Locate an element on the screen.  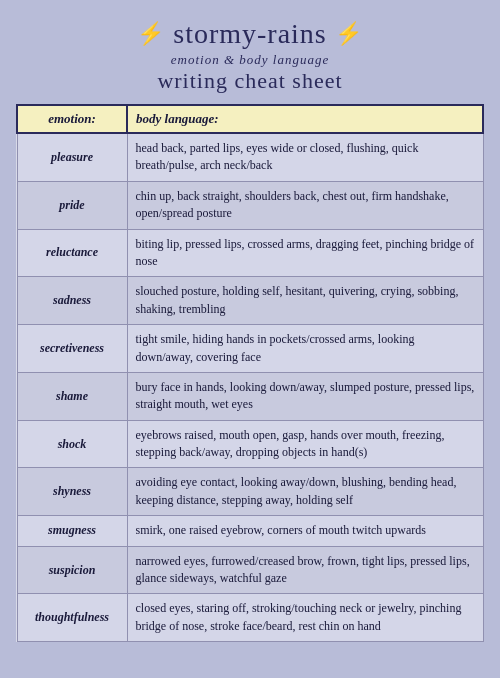
table-row: reluctancebiting lip, pressed lips, cros… is located at coordinates (250, 253).